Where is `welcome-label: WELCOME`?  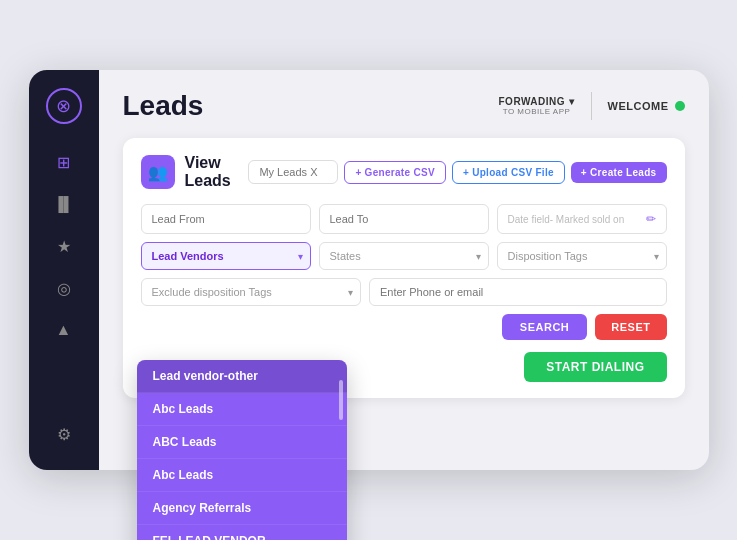 welcome-label: WELCOME is located at coordinates (638, 106).